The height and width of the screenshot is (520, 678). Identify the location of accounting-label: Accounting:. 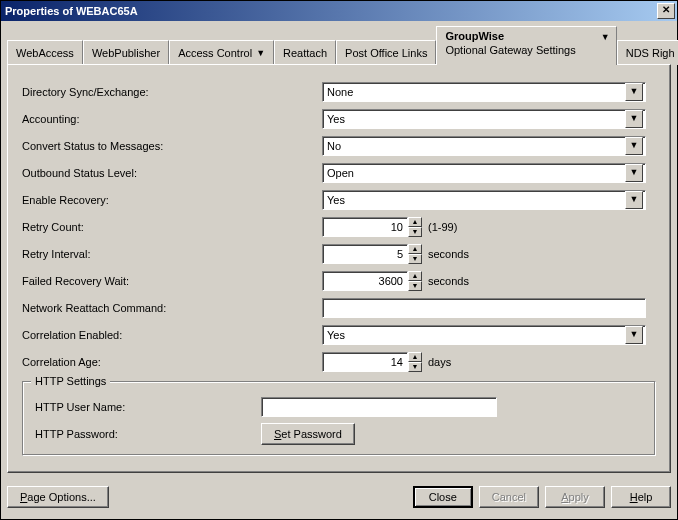
(172, 119).